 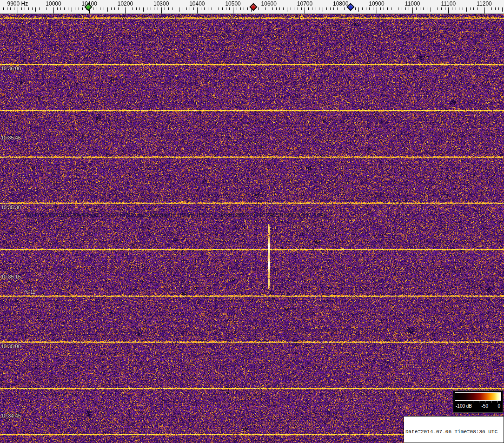 What do you see at coordinates (11, 68) in the screenshot?
I see `time-label: 10:36:00` at bounding box center [11, 68].